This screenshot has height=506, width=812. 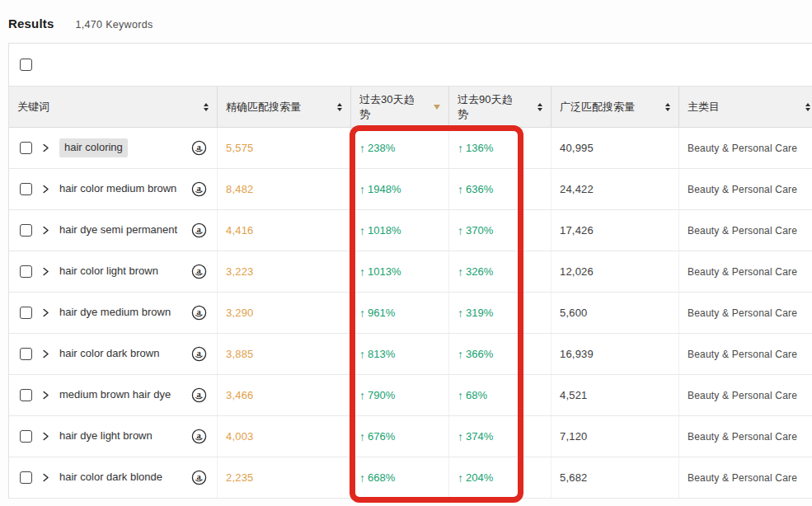 What do you see at coordinates (284, 107) in the screenshot?
I see `column-header: 精确匹配搜索量` at bounding box center [284, 107].